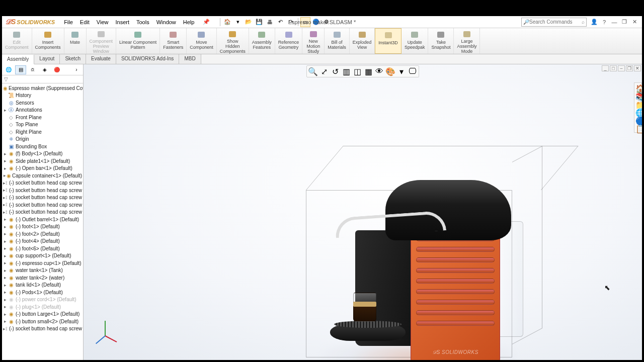 Image resolution: width=644 pixels, height=362 pixels. What do you see at coordinates (624, 22) in the screenshot?
I see `restore-button: ❐` at bounding box center [624, 22].